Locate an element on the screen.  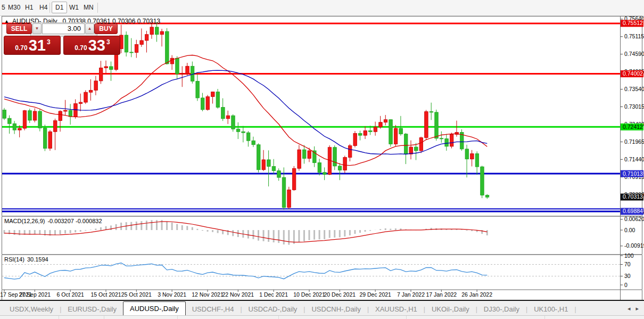
timeframe-button-w1: W1 is located at coordinates (74, 7).